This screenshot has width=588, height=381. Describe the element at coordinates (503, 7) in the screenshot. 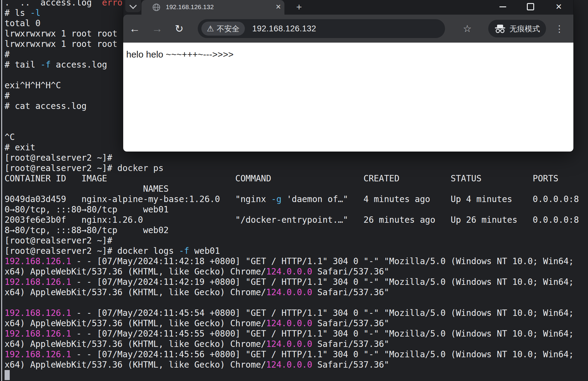

I see `minimize-icon` at that location.